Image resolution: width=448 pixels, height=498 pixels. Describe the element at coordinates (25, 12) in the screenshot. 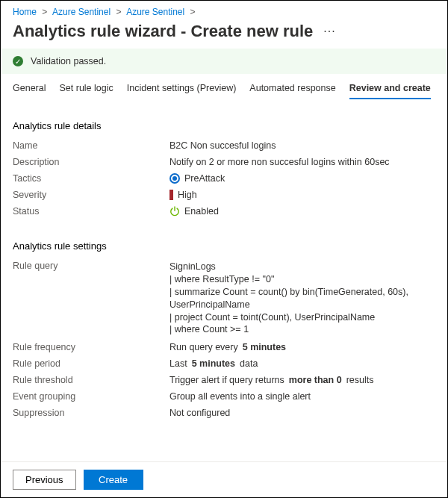

I see `breadcrumb-item-home: Home` at that location.